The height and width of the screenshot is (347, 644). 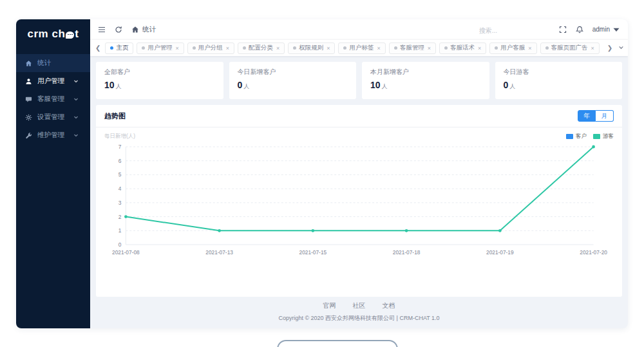 What do you see at coordinates (607, 30) in the screenshot?
I see `user-menu: admin` at bounding box center [607, 30].